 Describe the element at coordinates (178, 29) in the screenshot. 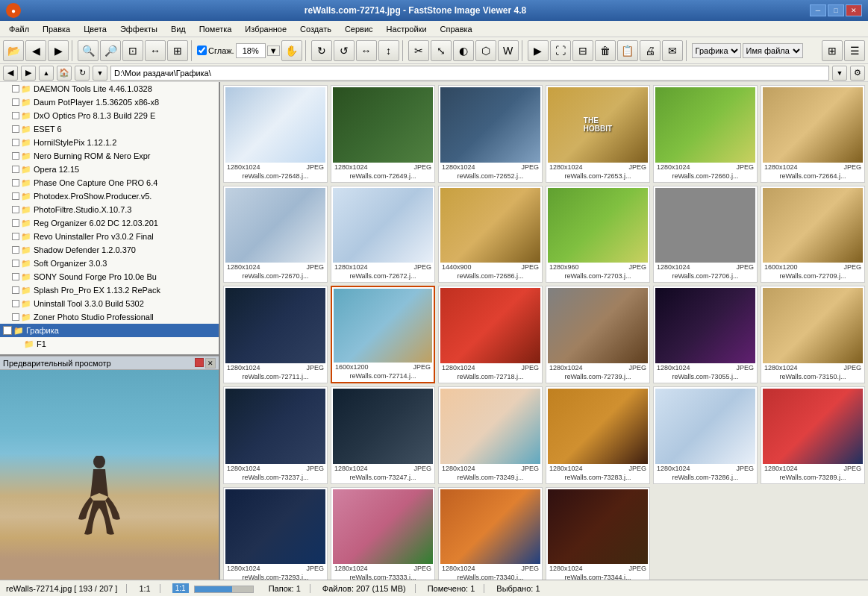

I see `menu-view: Вид` at that location.